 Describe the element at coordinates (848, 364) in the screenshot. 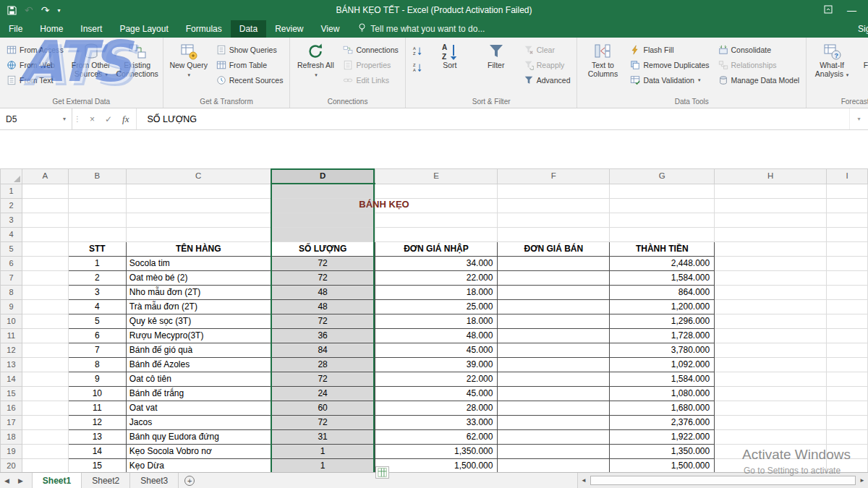

I see `cell-I13` at that location.